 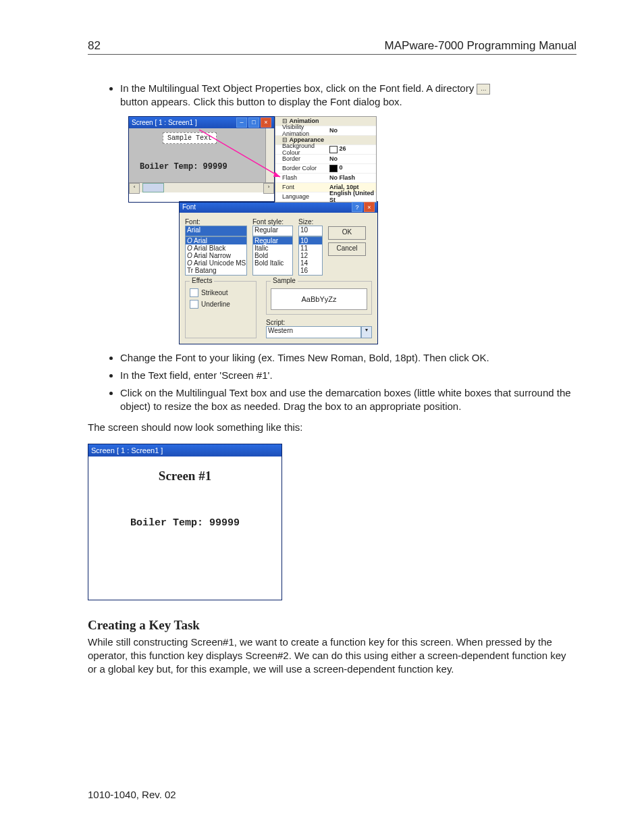 I want to click on bullet-3: In the Text field, enter 'Screen #1'., so click(x=348, y=375).